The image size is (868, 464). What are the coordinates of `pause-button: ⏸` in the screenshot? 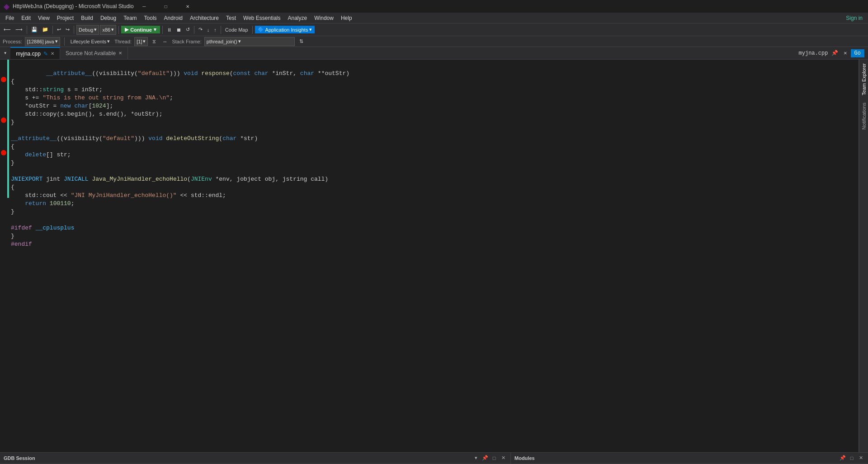 It's located at (169, 30).